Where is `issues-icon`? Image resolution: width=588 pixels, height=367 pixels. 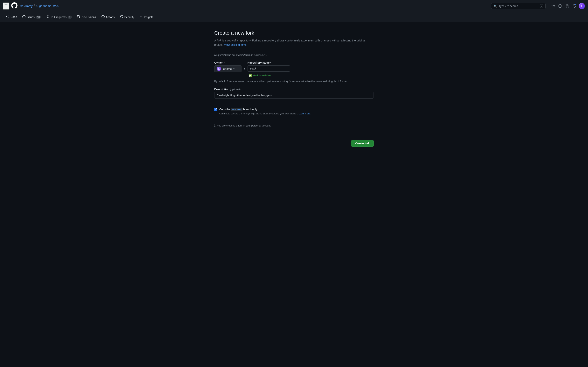 issues-icon is located at coordinates (24, 17).